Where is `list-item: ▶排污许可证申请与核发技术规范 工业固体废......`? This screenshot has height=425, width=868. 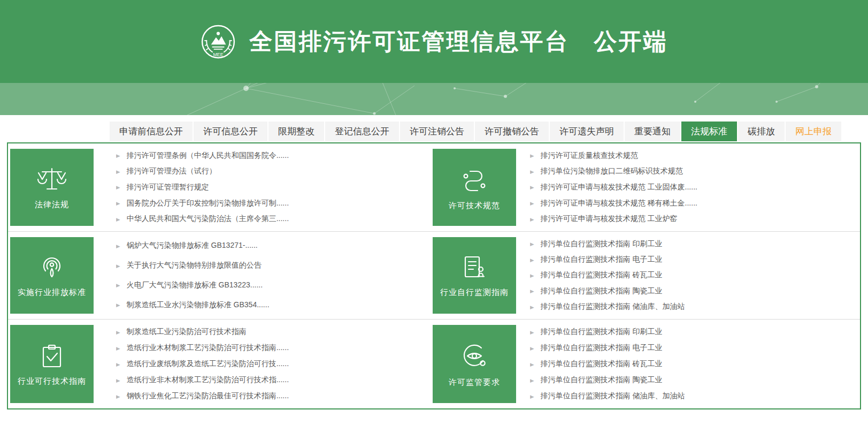 list-item: ▶排污许可证申请与核发技术规范 工业固体废...... is located at coordinates (692, 187).